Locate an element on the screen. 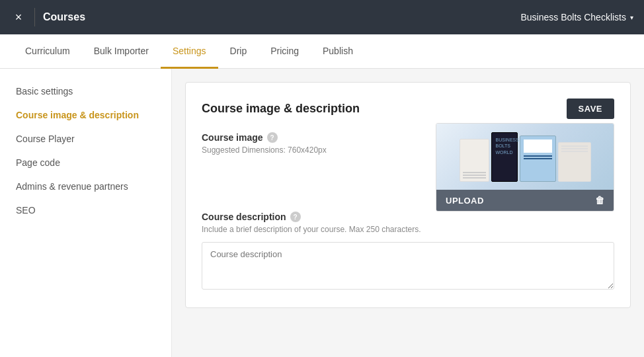 The width and height of the screenshot is (644, 357). book-2: BUSINESSBOLTSWORLD is located at coordinates (504, 157).